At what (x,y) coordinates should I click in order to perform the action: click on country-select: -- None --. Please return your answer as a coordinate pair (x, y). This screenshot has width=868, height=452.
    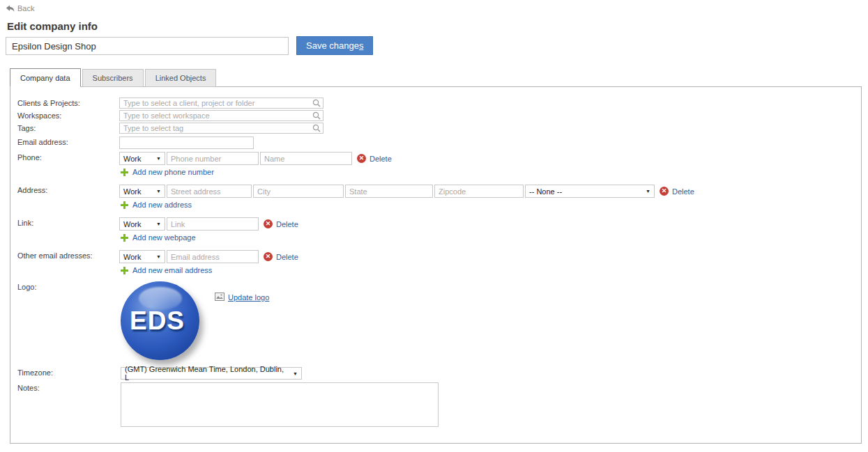
    Looking at the image, I should click on (590, 191).